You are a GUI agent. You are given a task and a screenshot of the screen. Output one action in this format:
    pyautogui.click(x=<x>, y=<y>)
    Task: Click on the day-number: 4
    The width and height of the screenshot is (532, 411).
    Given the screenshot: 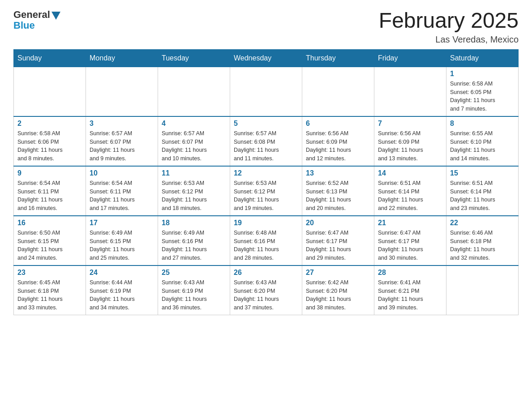 What is the action you would take?
    pyautogui.click(x=194, y=124)
    